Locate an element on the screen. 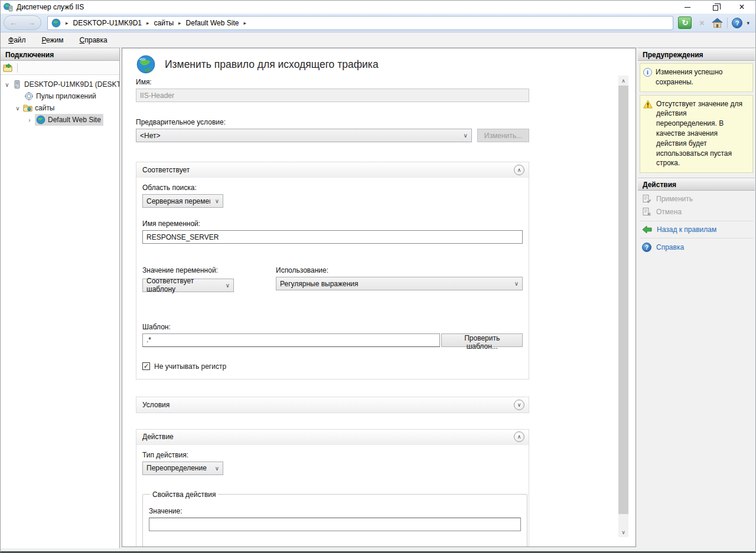 Image resolution: width=756 pixels, height=553 pixels. breadcrumb-item-default-web-site: Default Web Site is located at coordinates (213, 23).